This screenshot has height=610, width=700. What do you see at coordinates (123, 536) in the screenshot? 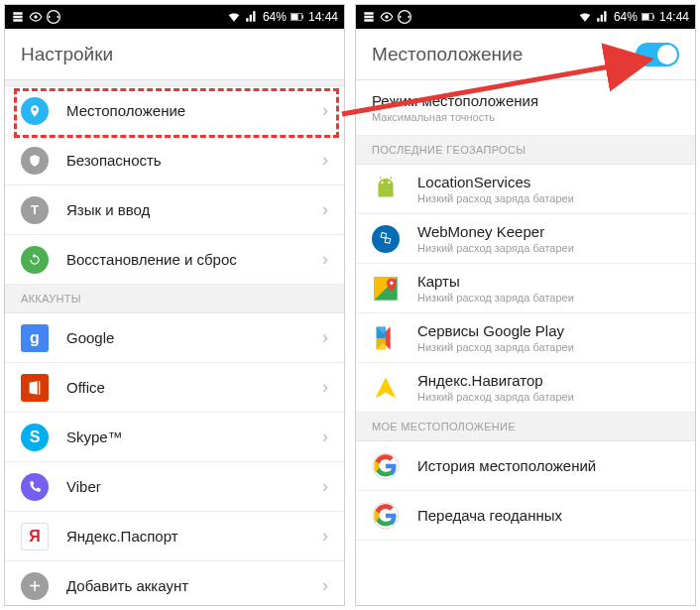
I see `row-label: Яндекс.Паспорт` at bounding box center [123, 536].